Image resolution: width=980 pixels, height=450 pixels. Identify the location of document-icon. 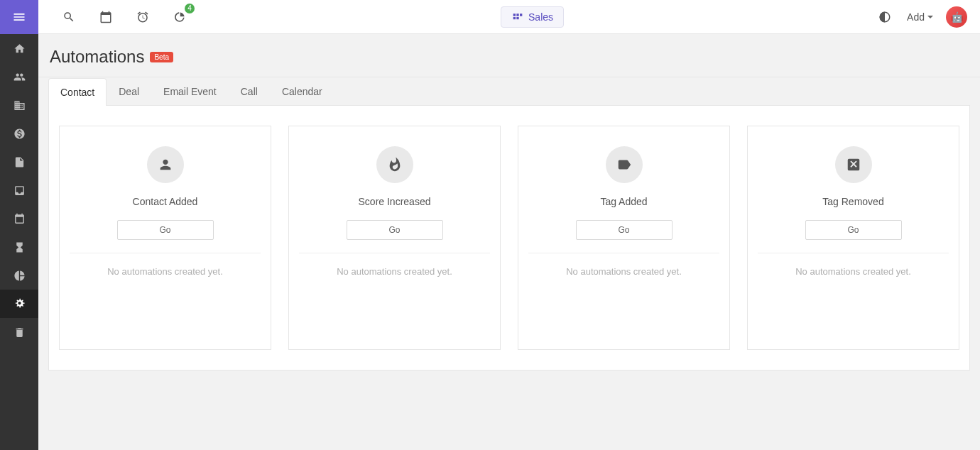
(20, 162).